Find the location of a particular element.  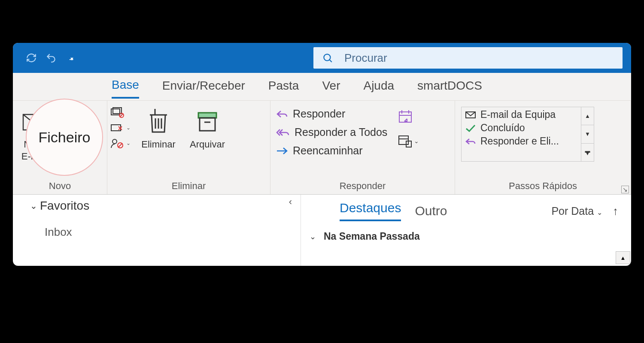

forward-icon is located at coordinates (282, 151).